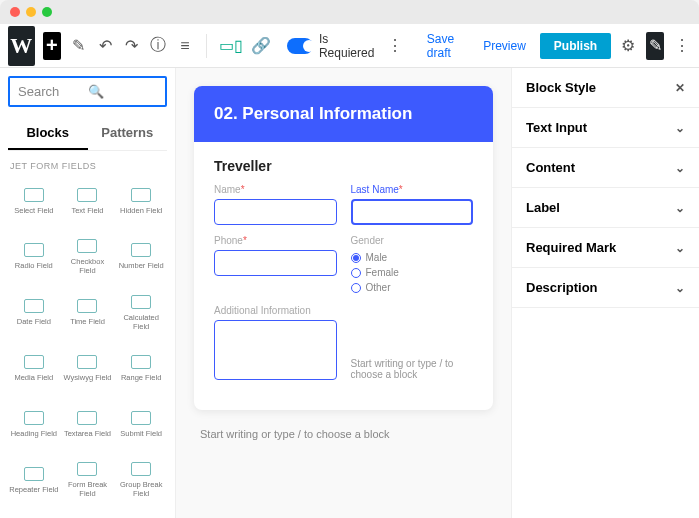 This screenshot has height=518, width=699. Describe the element at coordinates (34, 210) in the screenshot. I see `block-item-label: Select Field` at that location.